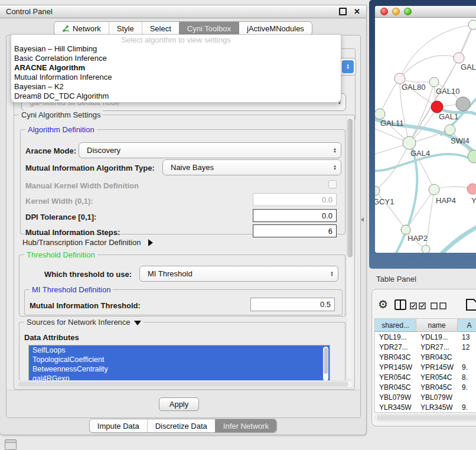 The image size is (476, 450). What do you see at coordinates (182, 355) in the screenshot?
I see `sources-groupbox: Sources for Network Inference Data Attri…` at bounding box center [182, 355].